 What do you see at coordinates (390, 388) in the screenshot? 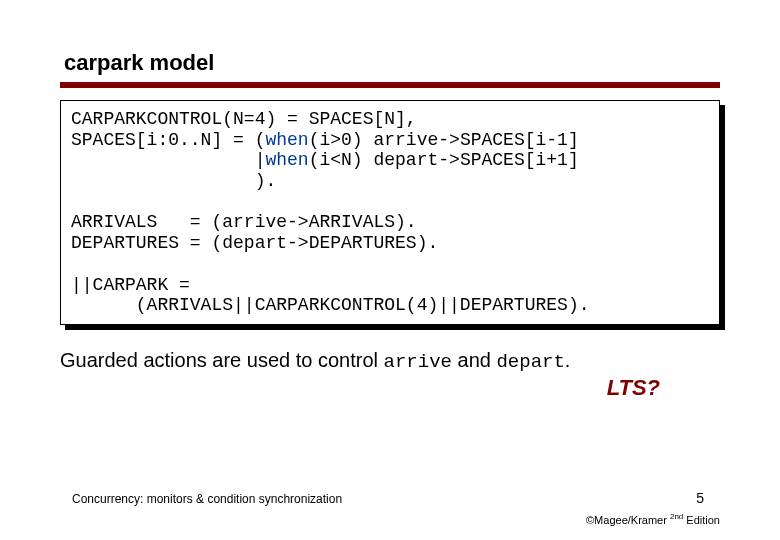
I see `lts-prompt-row: LTS?` at bounding box center [390, 388].